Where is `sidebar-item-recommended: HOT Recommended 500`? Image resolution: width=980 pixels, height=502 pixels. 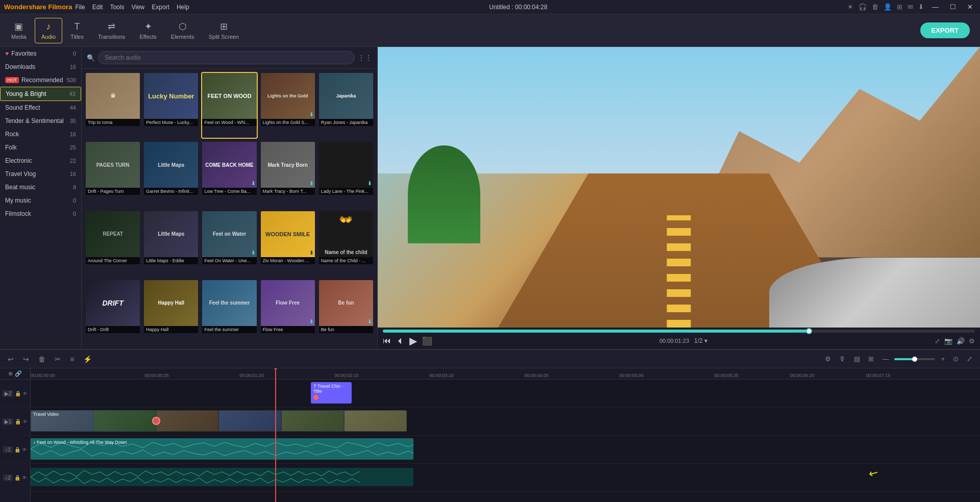 sidebar-item-recommended: HOT Recommended 500 is located at coordinates (41, 80).